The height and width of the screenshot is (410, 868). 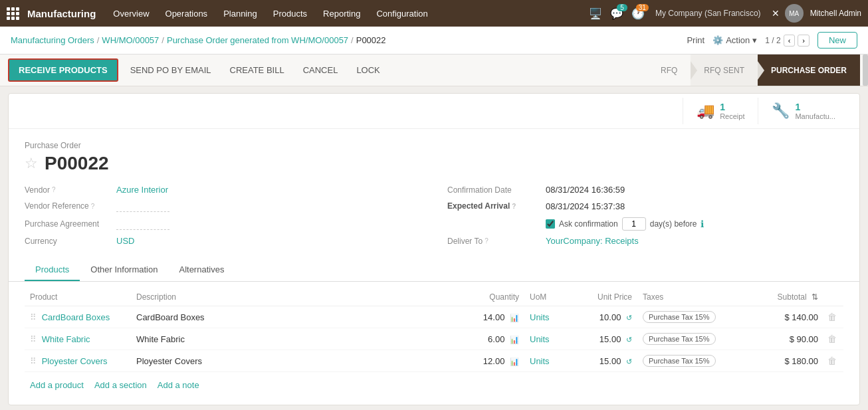 I want to click on col-actions, so click(x=833, y=298).